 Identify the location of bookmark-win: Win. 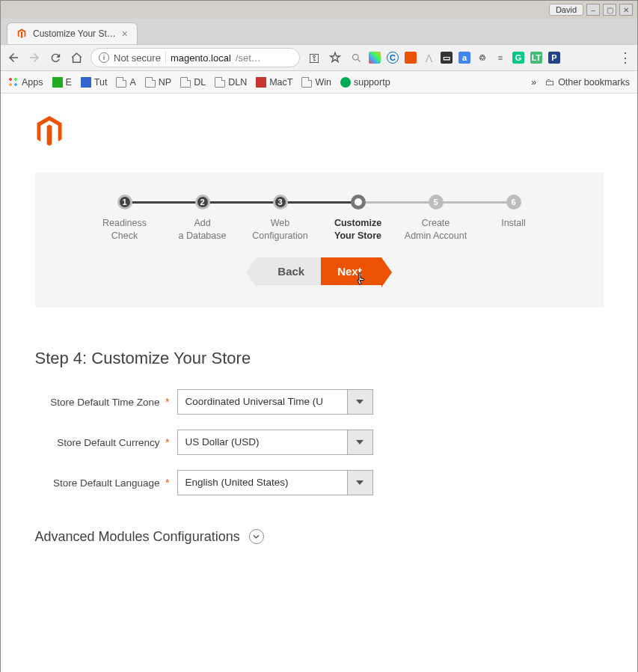
(316, 82).